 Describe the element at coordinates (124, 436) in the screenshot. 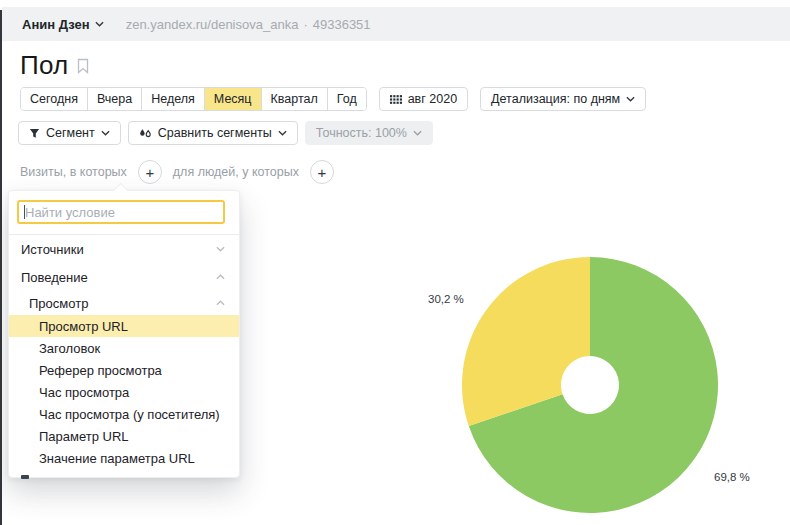

I see `item-url-param: Параметр URL` at that location.